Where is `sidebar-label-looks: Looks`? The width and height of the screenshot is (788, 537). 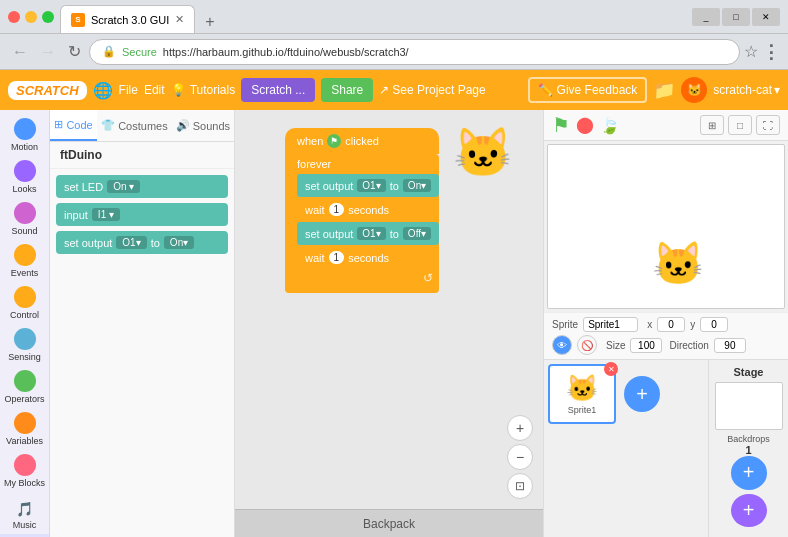
sidebar-label-looks: Looks is located at coordinates (24, 189).